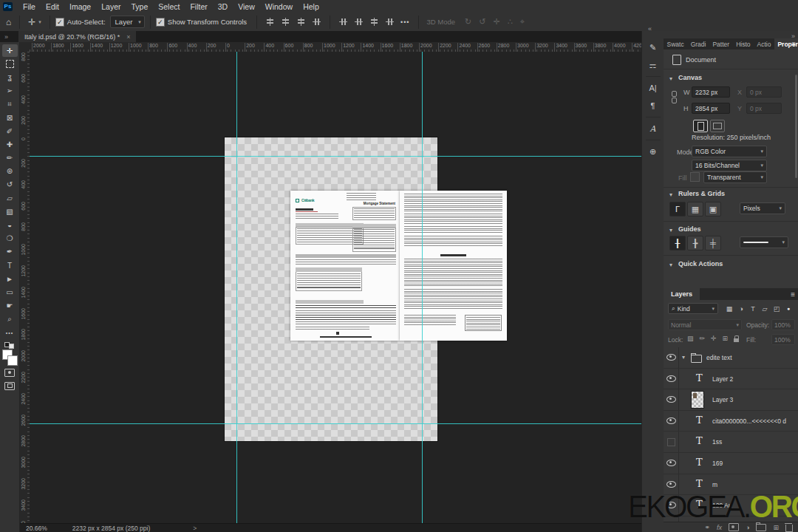  I want to click on layer-thumbnail, so click(698, 400).